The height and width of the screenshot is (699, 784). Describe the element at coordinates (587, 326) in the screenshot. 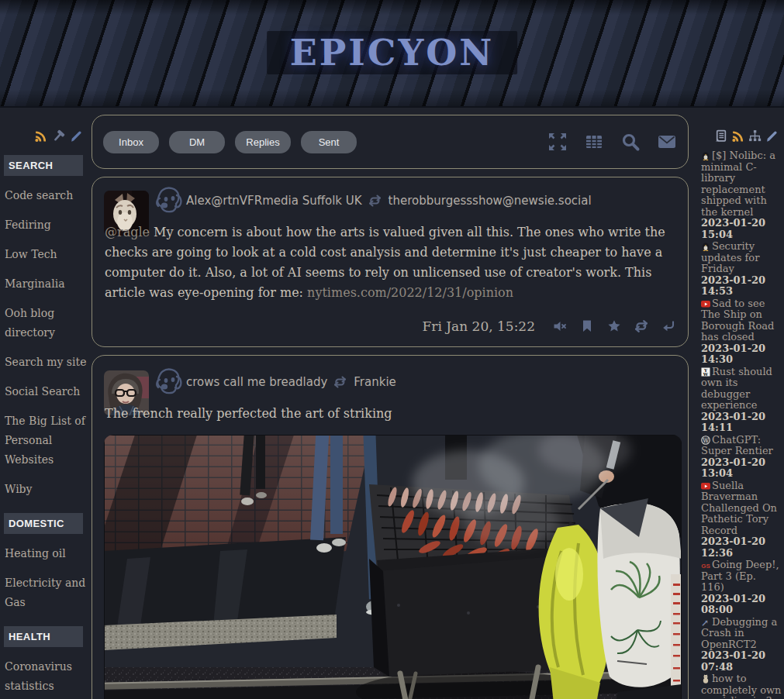

I see `bookmark-icon` at that location.